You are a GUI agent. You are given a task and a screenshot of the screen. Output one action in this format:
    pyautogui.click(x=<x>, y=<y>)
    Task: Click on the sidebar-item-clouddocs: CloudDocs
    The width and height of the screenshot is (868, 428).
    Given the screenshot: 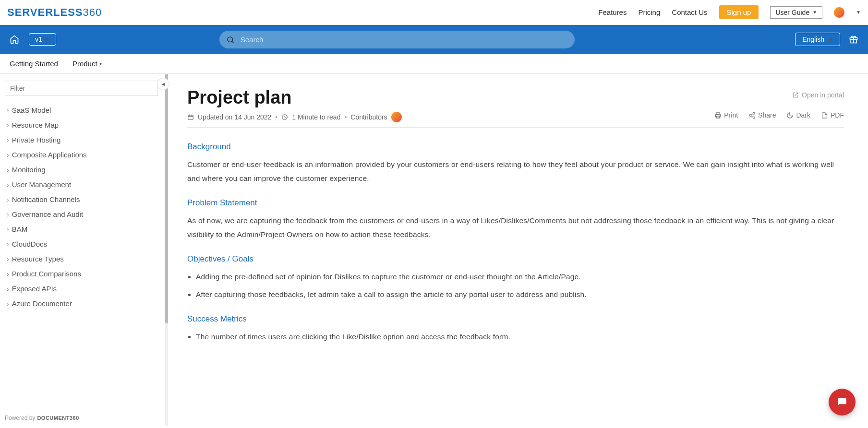 What is the action you would take?
    pyautogui.click(x=82, y=244)
    